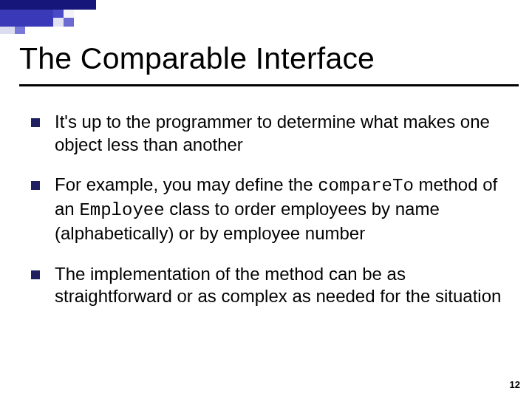 Image resolution: width=532 pixels, height=399 pixels. What do you see at coordinates (269, 86) in the screenshot?
I see `title-underline` at bounding box center [269, 86].